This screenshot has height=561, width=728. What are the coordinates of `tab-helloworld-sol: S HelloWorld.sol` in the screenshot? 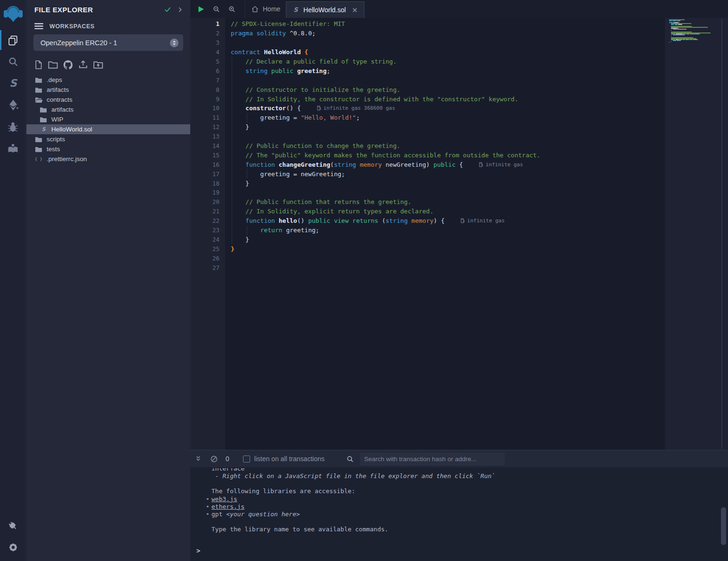 It's located at (325, 9).